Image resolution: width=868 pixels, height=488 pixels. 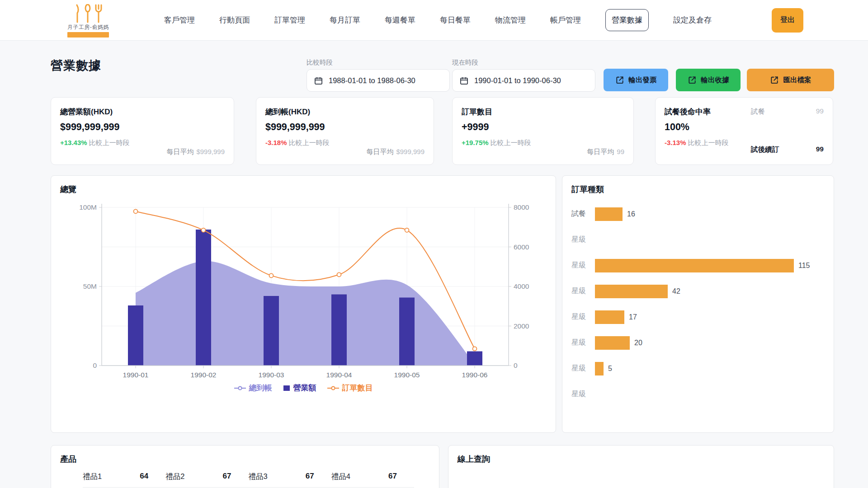 I want to click on order-types-chart: 試餐16星級星級115星級42星級17星級20星級5星級, so click(x=698, y=304).